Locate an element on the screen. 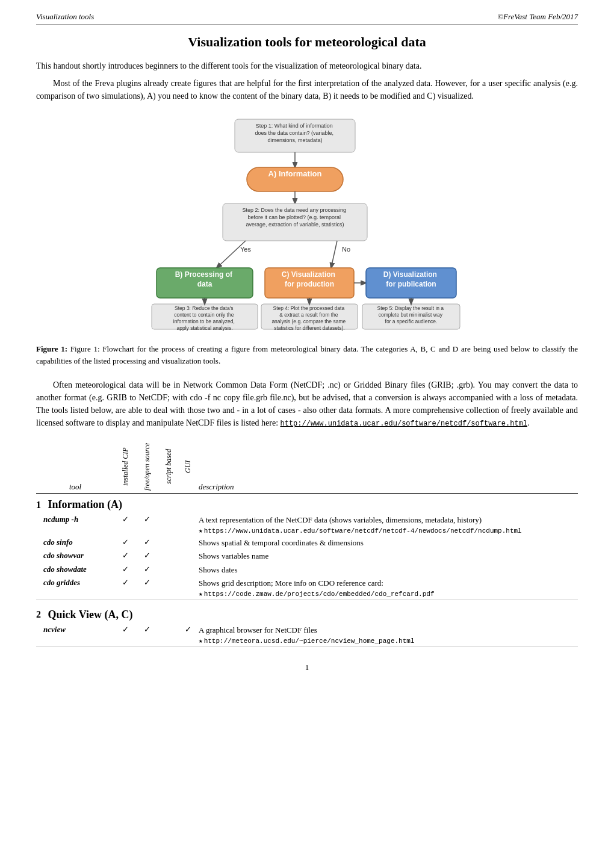  th-free: free/open source is located at coordinates (147, 467).